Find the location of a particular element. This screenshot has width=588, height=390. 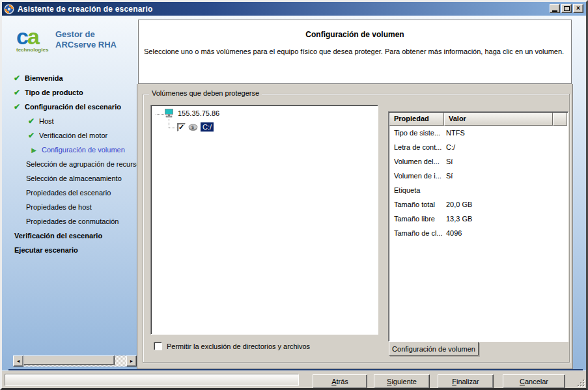

tab-configuracion-de-volumen: Configuración de volumen is located at coordinates (434, 349).